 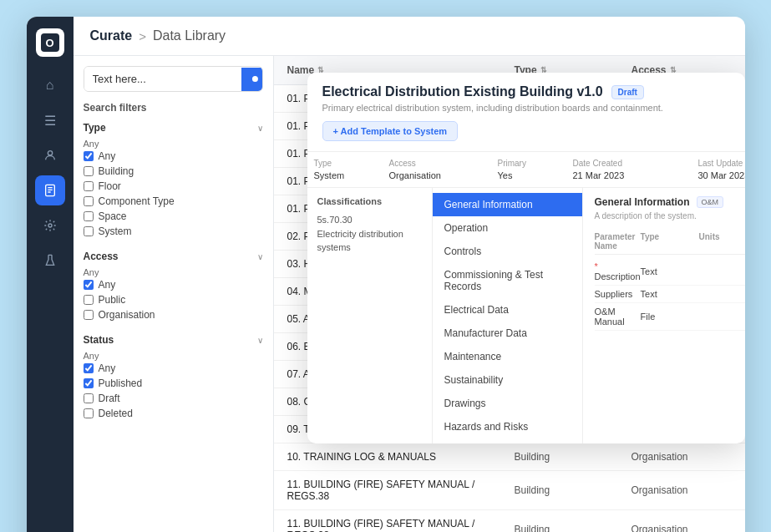 I want to click on status-filter-any: Any, so click(x=174, y=356).